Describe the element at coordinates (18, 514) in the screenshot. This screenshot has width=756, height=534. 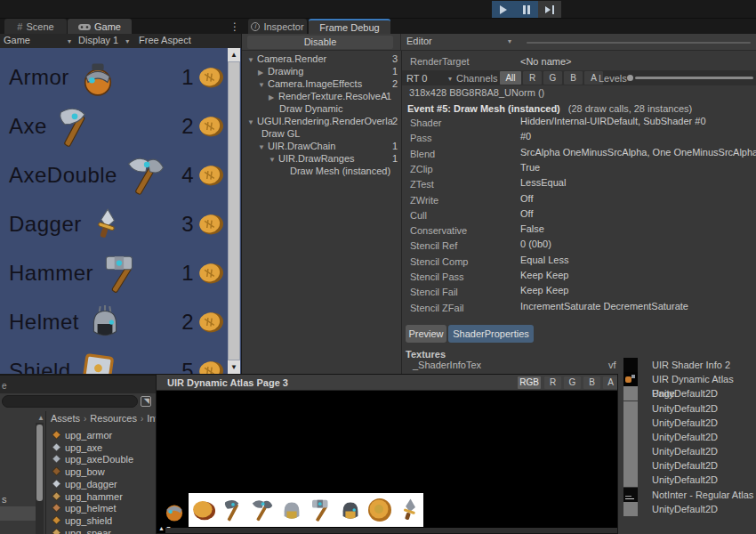
I see `selected-folder-row` at that location.